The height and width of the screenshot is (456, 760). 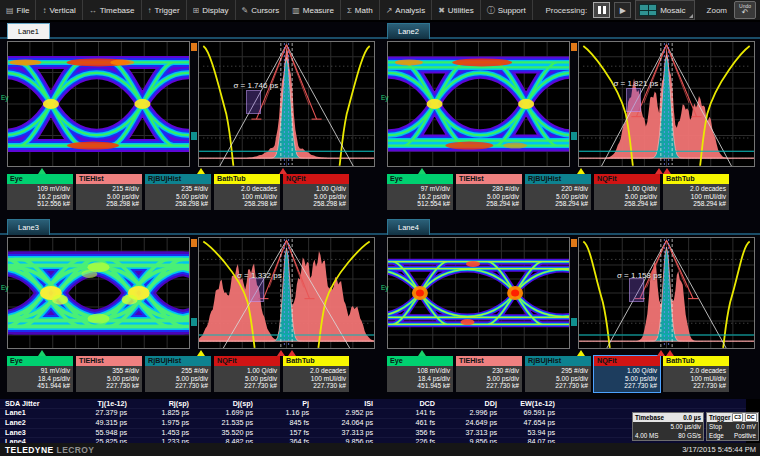 What do you see at coordinates (732, 426) in the screenshot?
I see `trigger-box: TriggerC3DC Stop0.0 mV EdgePositive` at bounding box center [732, 426].